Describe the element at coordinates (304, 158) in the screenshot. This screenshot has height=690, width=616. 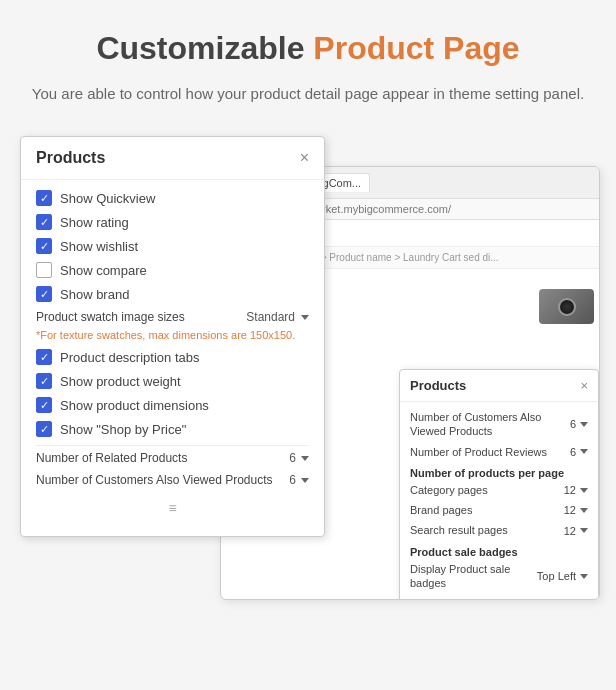
I see `close-icon: ×` at that location.